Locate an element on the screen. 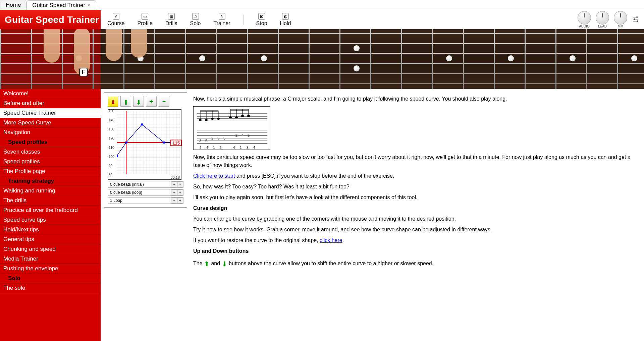 This screenshot has width=644, height=341. curve-panel: ⬆ ⬇ ＋ － 115 00:18 8090100110120130140150… is located at coordinates (146, 150).